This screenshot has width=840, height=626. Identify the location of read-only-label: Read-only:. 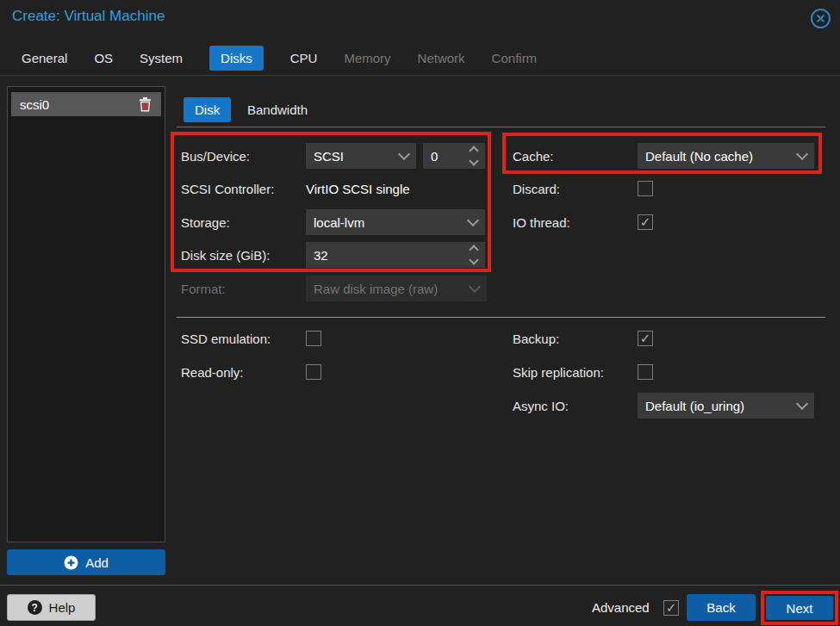
(212, 372).